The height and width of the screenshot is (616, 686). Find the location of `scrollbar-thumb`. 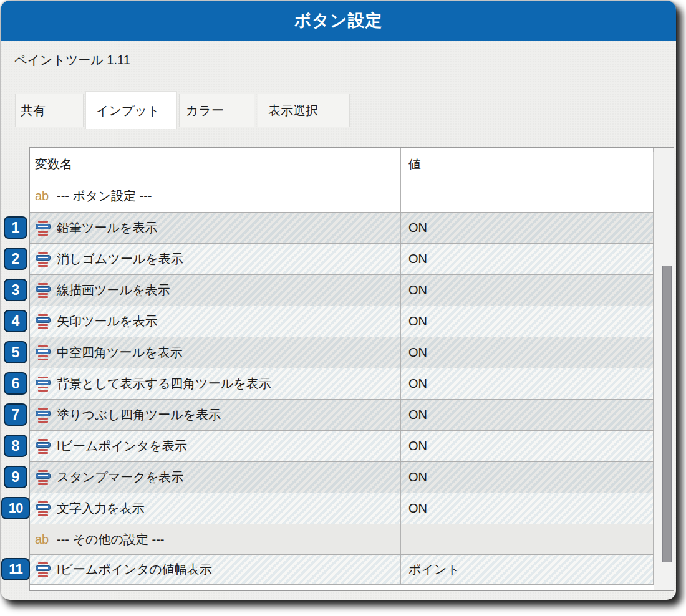

scrollbar-thumb is located at coordinates (667, 414).